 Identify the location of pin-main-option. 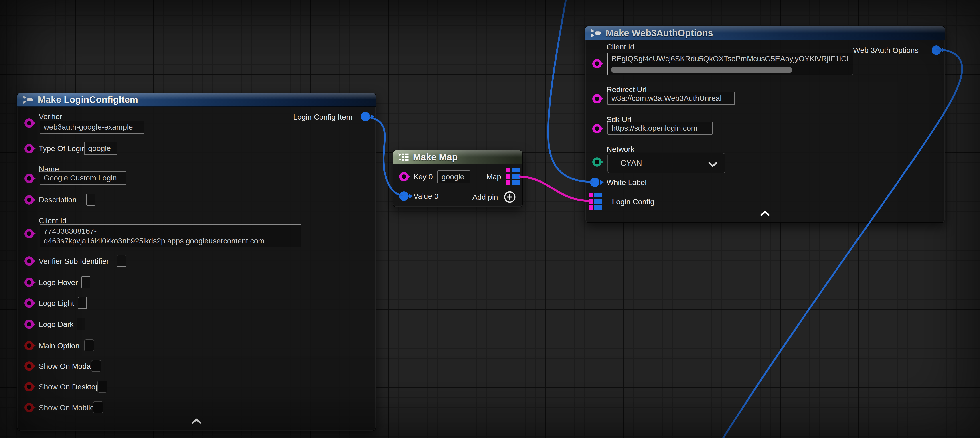
(29, 346).